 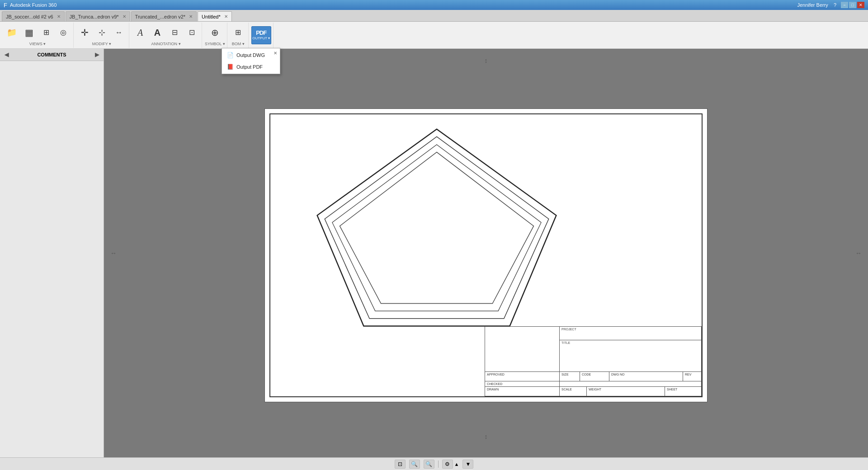 What do you see at coordinates (46, 33) in the screenshot?
I see `views-layout-button: ⊞` at bounding box center [46, 33].